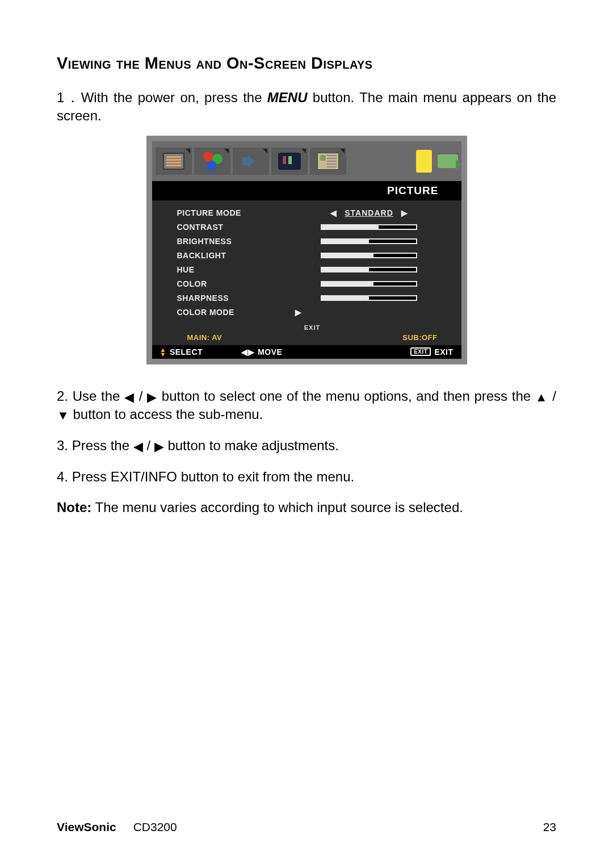 Image resolution: width=613 pixels, height=868 pixels. What do you see at coordinates (166, 414) in the screenshot?
I see `step2-text-c: button to access the sub-menu.` at bounding box center [166, 414].